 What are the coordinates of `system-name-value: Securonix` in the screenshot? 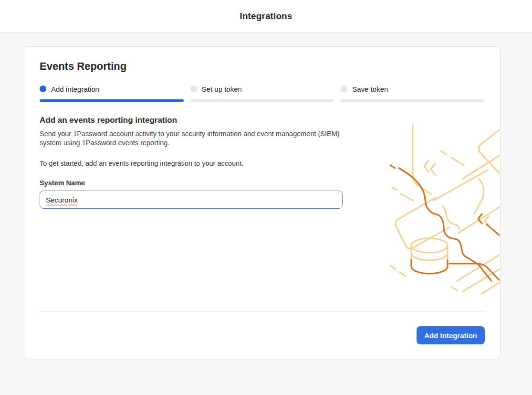 It's located at (62, 200).